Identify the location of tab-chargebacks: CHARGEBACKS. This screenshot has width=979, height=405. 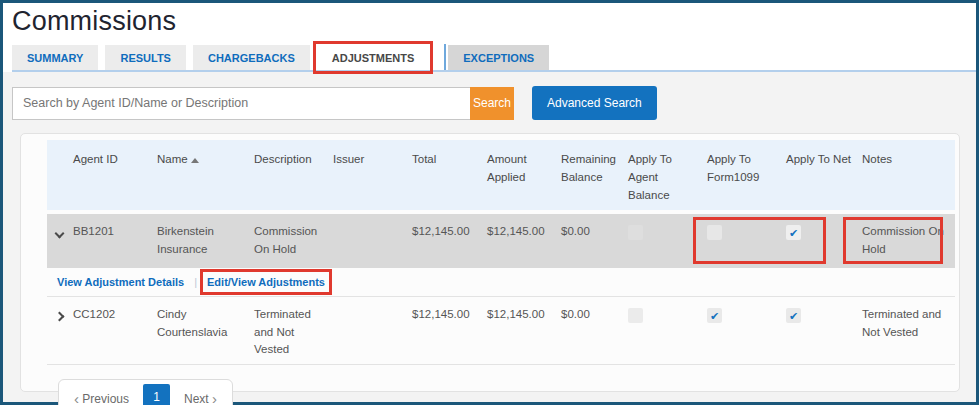
(252, 58).